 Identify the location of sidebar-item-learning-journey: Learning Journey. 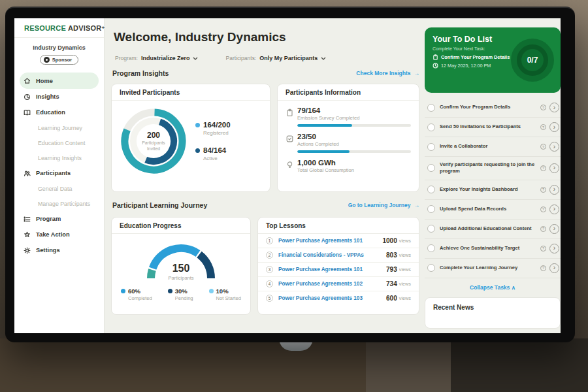
(59, 128).